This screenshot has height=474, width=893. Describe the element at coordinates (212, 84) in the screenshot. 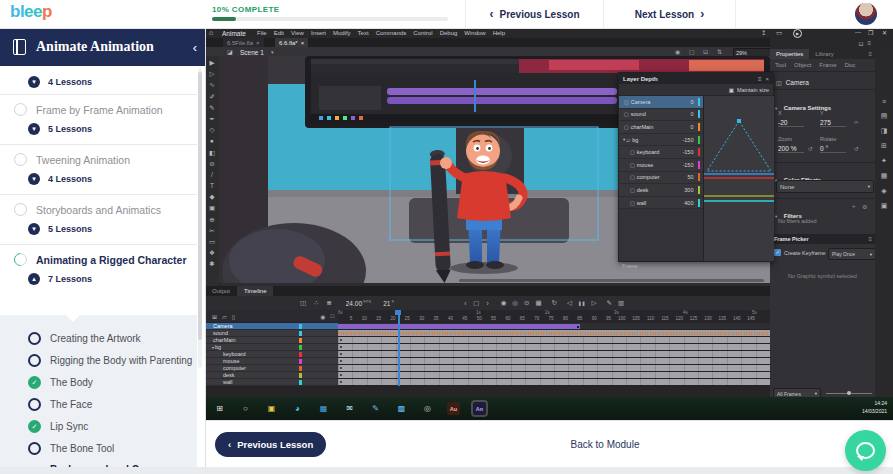

I see `tool-icon: ∿` at that location.